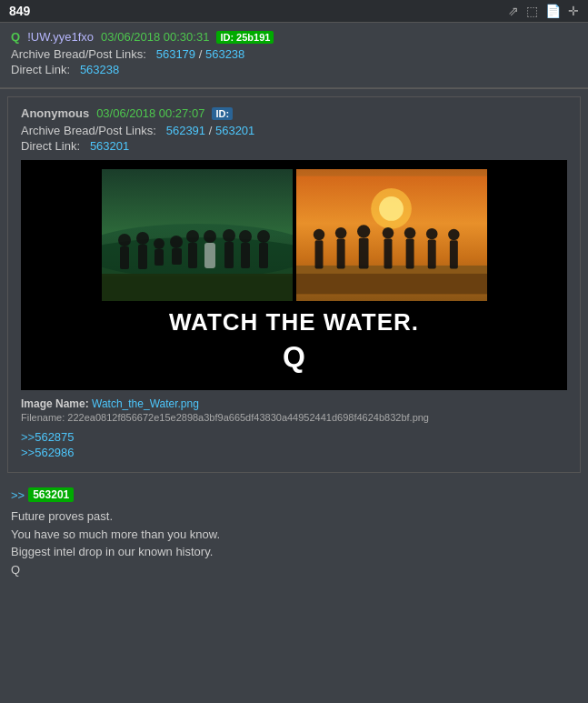 Image resolution: width=588 pixels, height=703 pixels. Describe the element at coordinates (42, 495) in the screenshot. I see `quoted-id-line: >> 563201` at that location.